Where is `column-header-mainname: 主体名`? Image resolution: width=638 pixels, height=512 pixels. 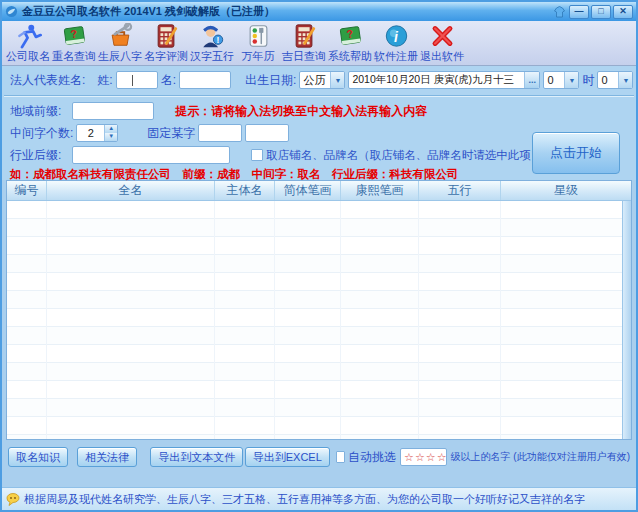
column-header-mainname: 主体名 is located at coordinates (245, 190).